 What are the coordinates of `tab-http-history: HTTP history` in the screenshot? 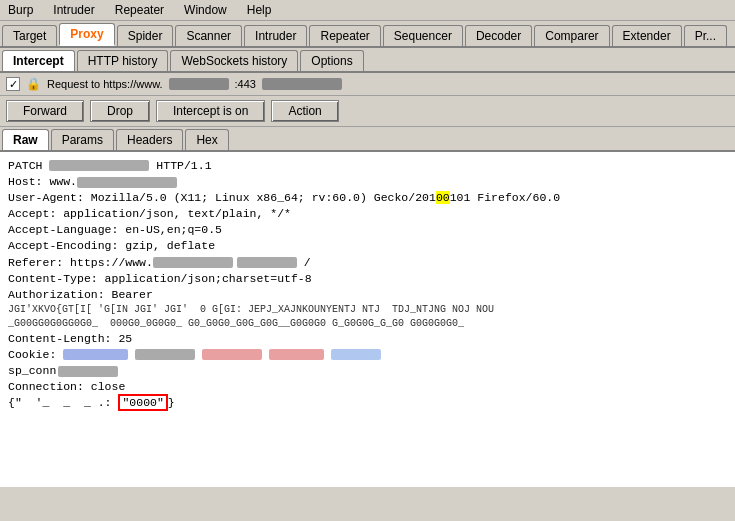 It's located at (123, 60).